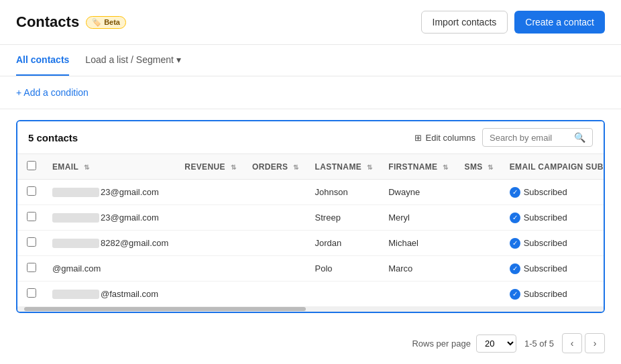  What do you see at coordinates (595, 343) in the screenshot?
I see `next-page-button: ›` at bounding box center [595, 343].